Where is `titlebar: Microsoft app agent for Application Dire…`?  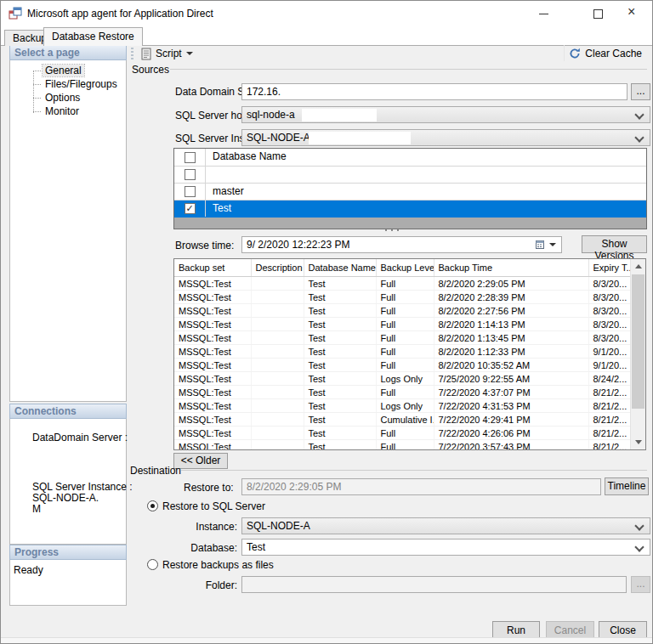 titlebar: Microsoft app agent for Application Dire… is located at coordinates (326, 14).